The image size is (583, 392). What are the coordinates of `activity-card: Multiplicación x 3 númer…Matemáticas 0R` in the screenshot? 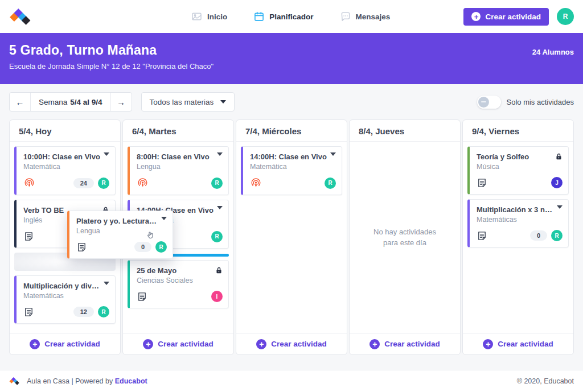 It's located at (518, 223).